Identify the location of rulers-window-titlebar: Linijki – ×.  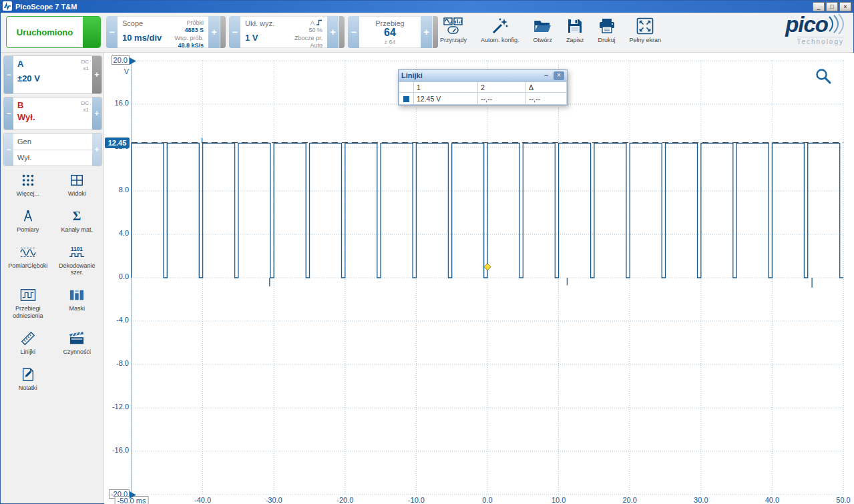
(483, 76).